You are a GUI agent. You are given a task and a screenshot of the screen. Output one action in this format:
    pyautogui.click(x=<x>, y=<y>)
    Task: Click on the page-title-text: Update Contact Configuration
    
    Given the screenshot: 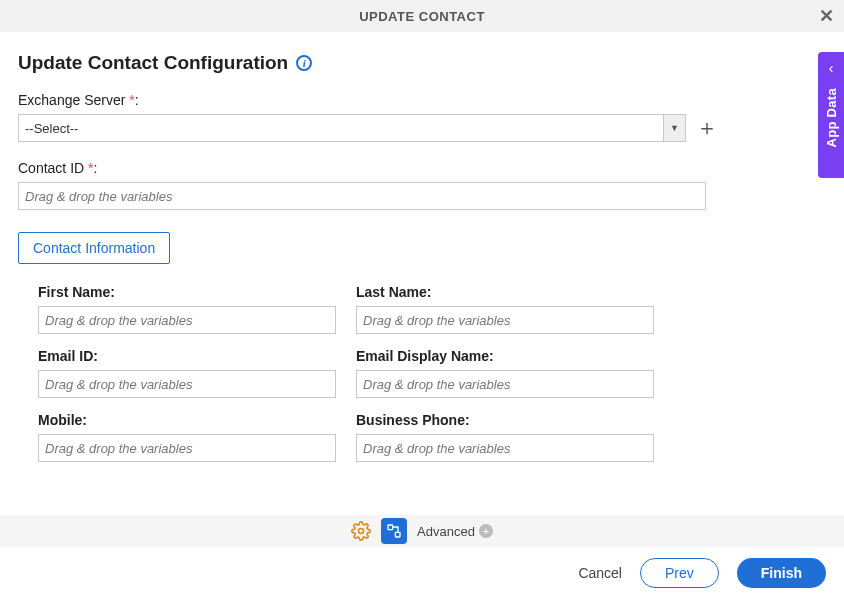 What is the action you would take?
    pyautogui.click(x=153, y=63)
    